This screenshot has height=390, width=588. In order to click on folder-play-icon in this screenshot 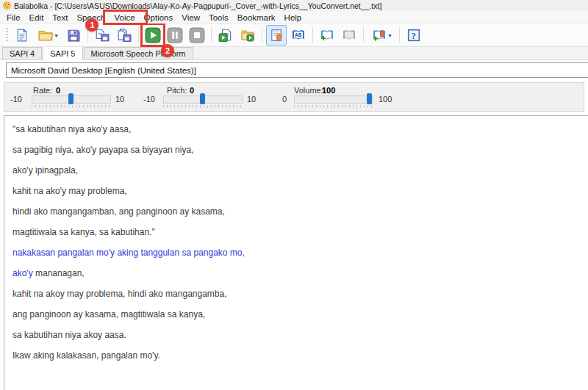, I will do `click(248, 35)`.